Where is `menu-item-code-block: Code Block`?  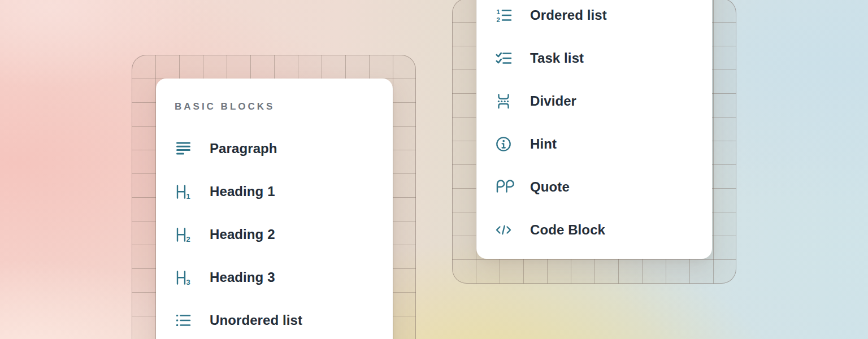
menu-item-code-block: Code Block is located at coordinates (604, 230).